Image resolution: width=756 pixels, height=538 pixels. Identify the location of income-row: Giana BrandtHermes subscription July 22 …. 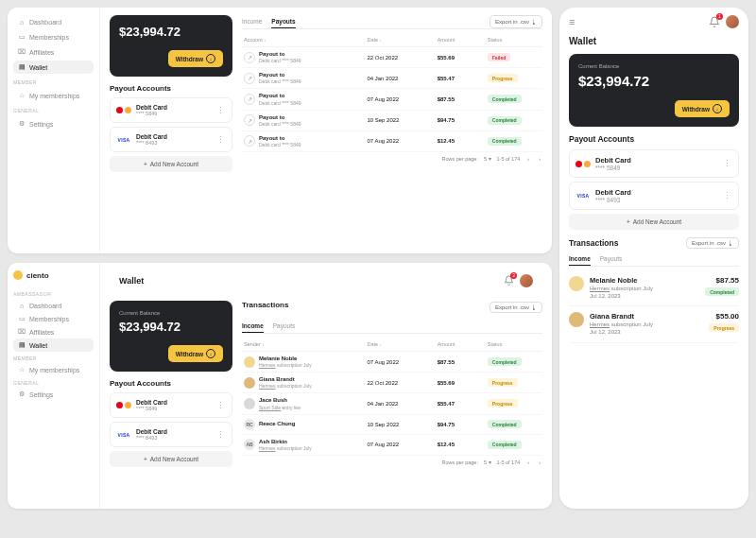
(392, 383).